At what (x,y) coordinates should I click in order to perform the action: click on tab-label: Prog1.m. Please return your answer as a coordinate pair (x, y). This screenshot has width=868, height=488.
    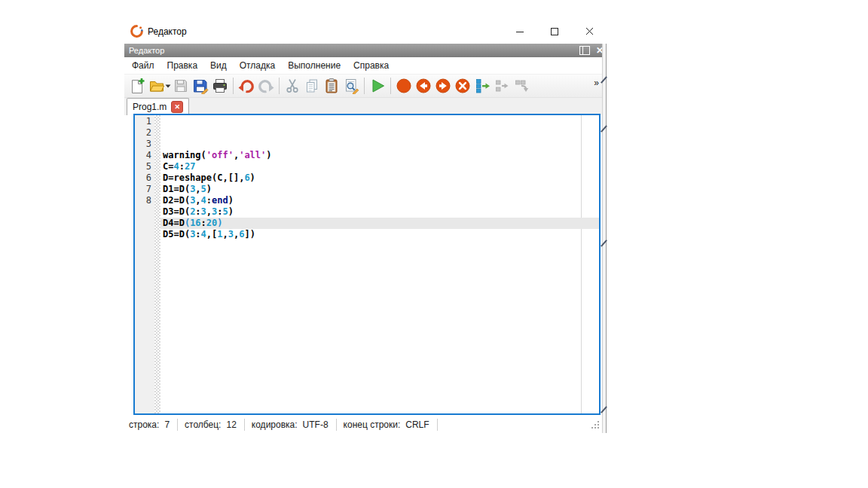
    Looking at the image, I should click on (149, 107).